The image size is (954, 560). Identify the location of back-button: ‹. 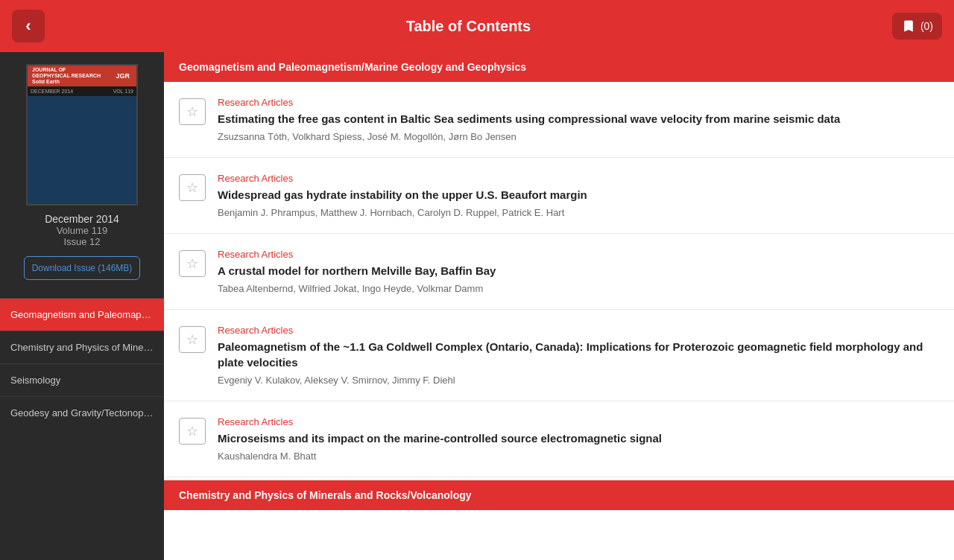
(28, 26).